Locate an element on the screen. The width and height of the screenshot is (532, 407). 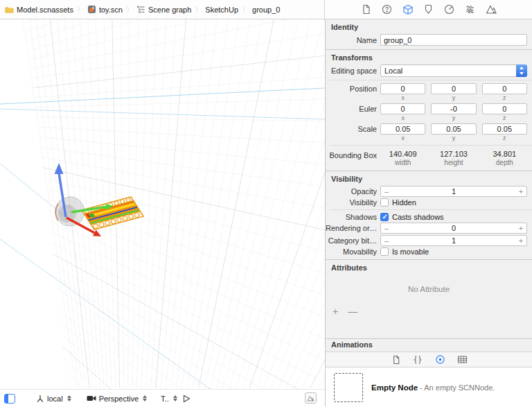
is-movable-checkbox is located at coordinates (384, 252).